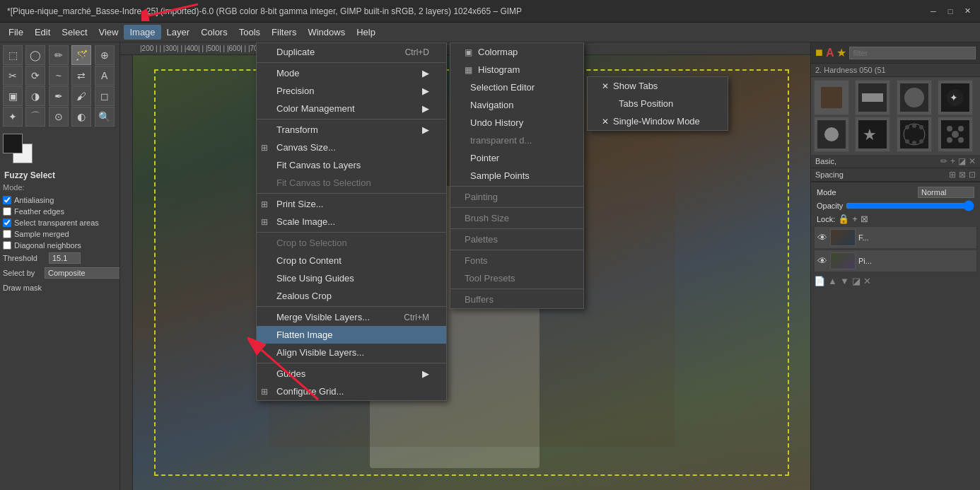 This screenshot has height=490, width=980. What do you see at coordinates (895, 238) in the screenshot?
I see `layer-row-1: 👁 F...` at bounding box center [895, 238].